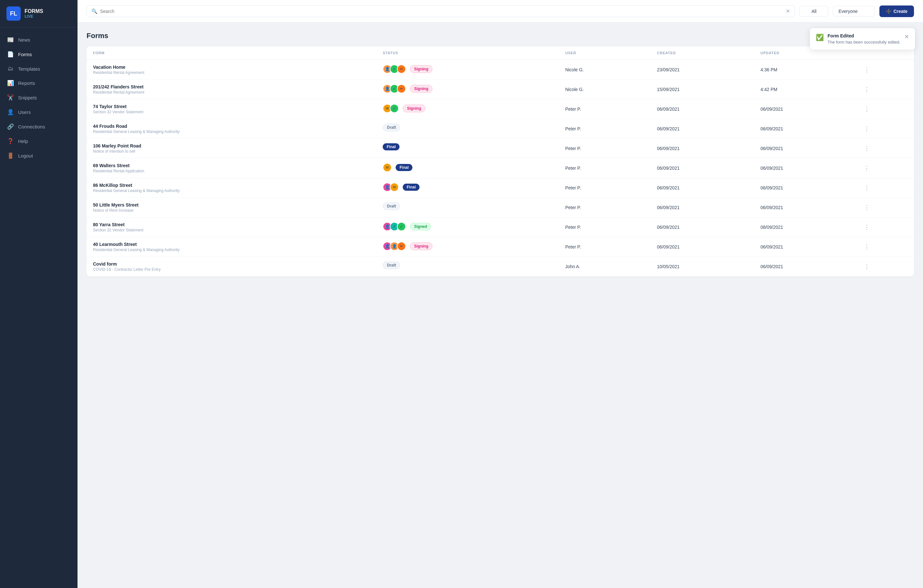  Describe the element at coordinates (500, 228) in the screenshot. I see `table-row: 80 Yarra Street Section 32 Vendor Statem…` at that location.